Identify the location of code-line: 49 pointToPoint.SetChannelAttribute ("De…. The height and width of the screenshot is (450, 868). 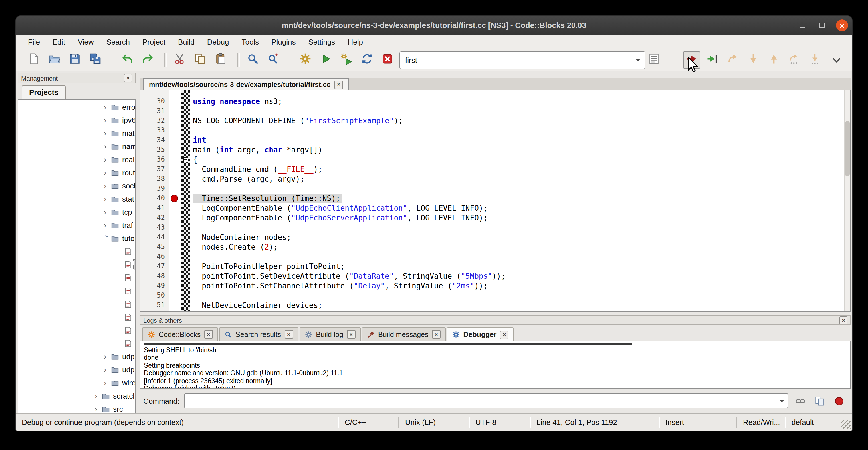
(495, 286).